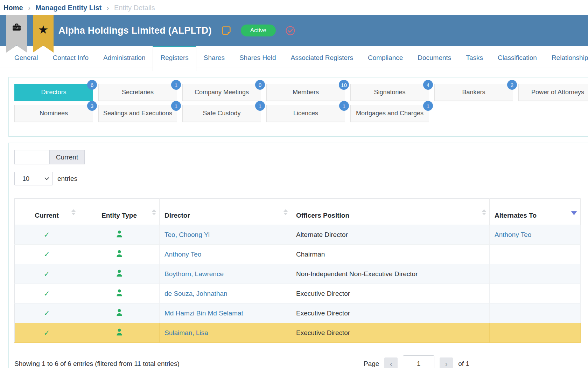  What do you see at coordinates (124, 57) in the screenshot?
I see `tab-administration: Administration` at bounding box center [124, 57].